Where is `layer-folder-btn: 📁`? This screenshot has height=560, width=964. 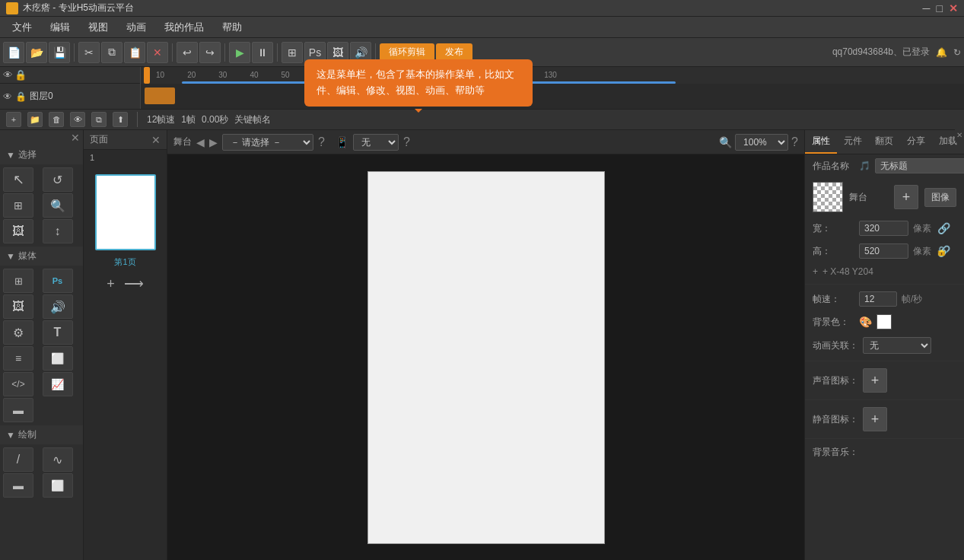 layer-folder-btn: 📁 is located at coordinates (35, 119).